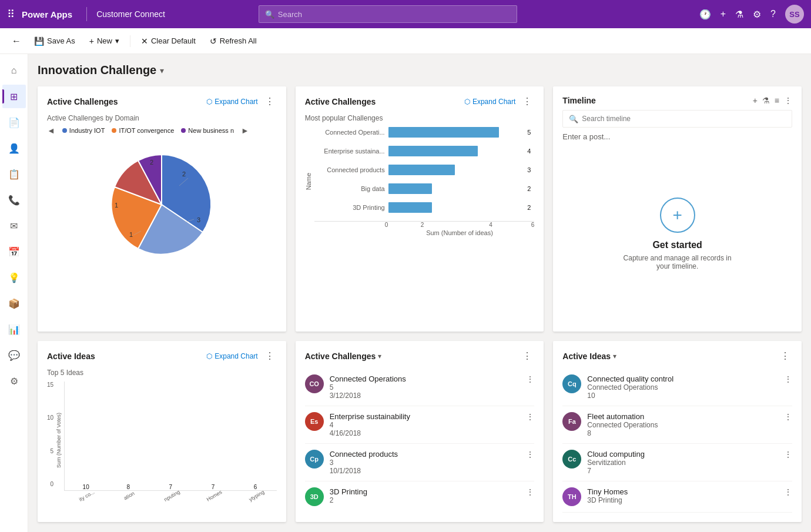  Describe the element at coordinates (531, 151) in the screenshot. I see `bar-value-1: 4` at that location.